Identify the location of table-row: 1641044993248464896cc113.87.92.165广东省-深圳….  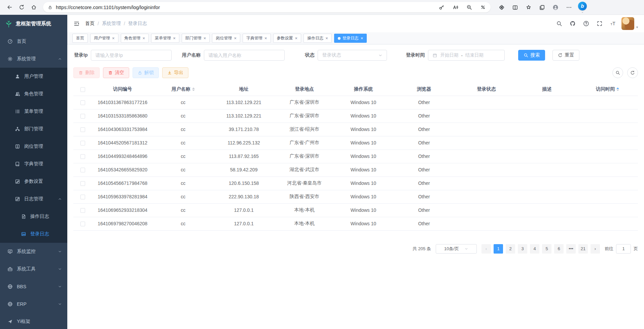
(356, 156).